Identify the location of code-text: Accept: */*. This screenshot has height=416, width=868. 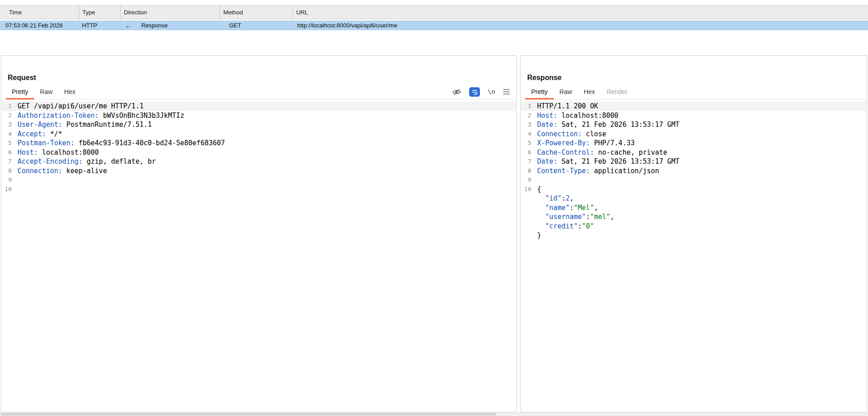
(38, 134).